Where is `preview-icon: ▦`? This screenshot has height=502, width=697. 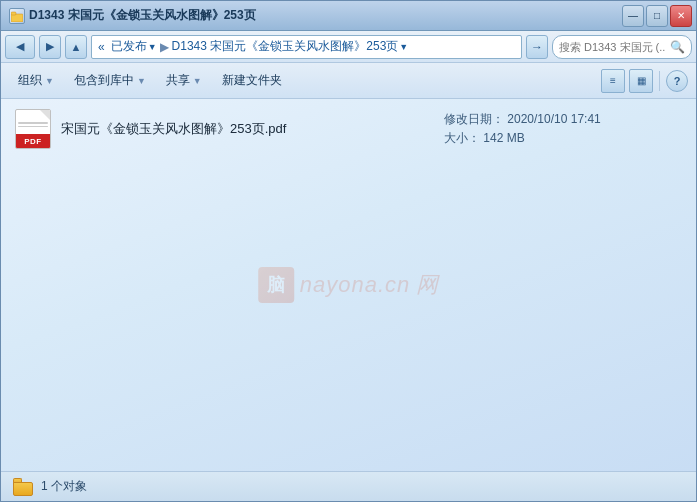
preview-icon: ▦ is located at coordinates (642, 80).